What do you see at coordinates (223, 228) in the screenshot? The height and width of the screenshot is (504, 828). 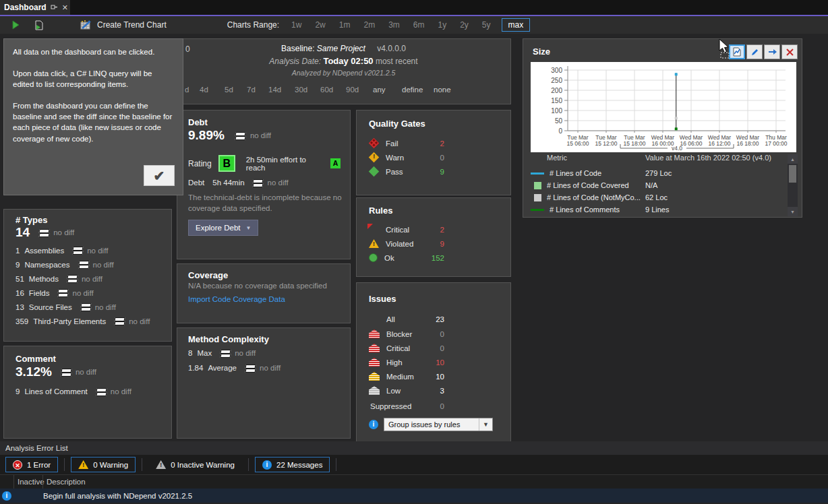 I see `explore-debt-button: Explore Debt ▼` at bounding box center [223, 228].